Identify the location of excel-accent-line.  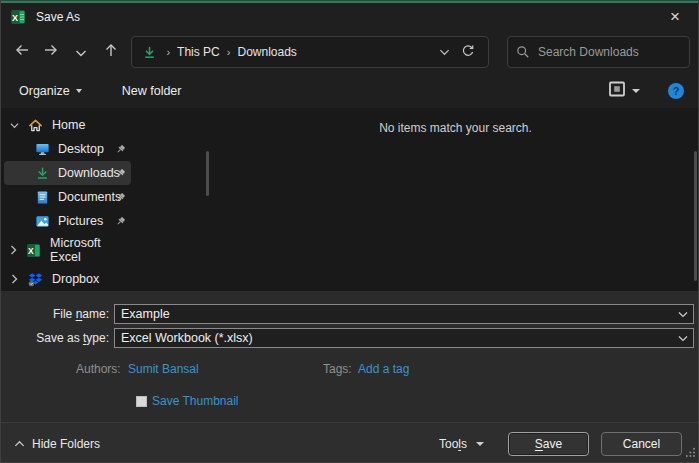
(350, 2).